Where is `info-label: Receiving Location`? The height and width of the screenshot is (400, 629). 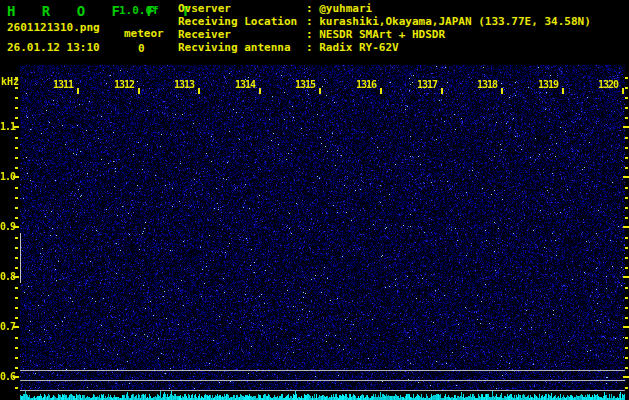 info-label: Receiving Location is located at coordinates (242, 22).